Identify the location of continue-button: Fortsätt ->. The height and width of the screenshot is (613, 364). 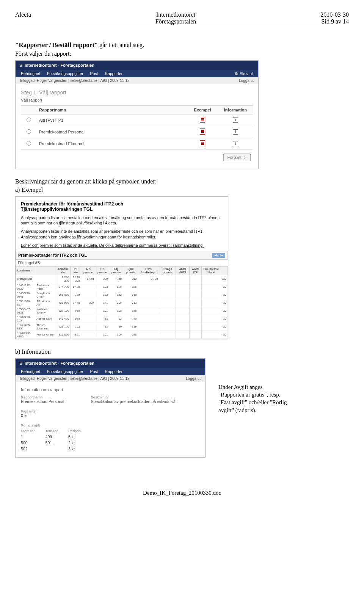
(237, 157).